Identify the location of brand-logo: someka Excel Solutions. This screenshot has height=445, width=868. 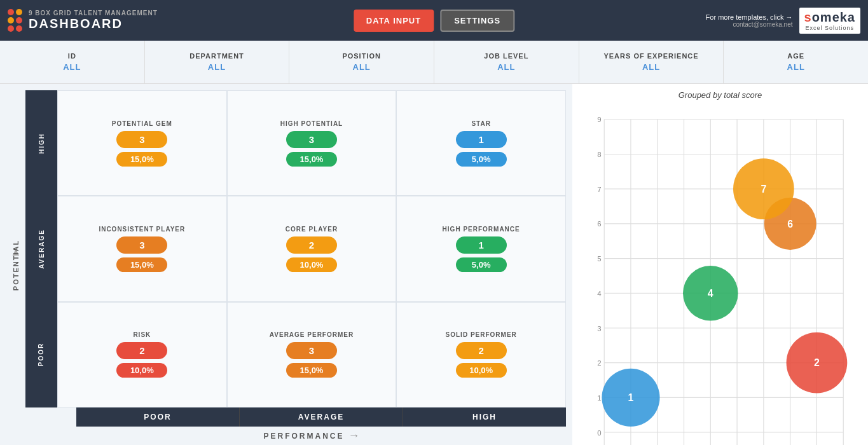
(830, 20).